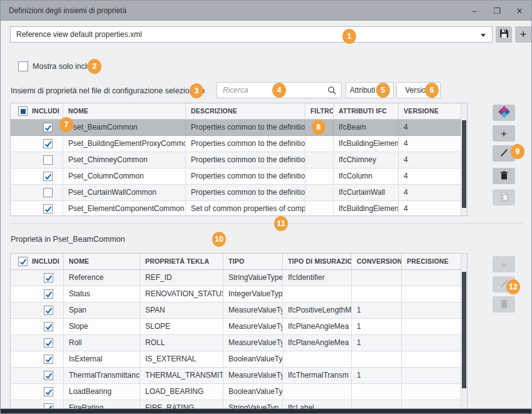  What do you see at coordinates (239, 111) in the screenshot?
I see `psets-table-header: INCLUDINOMEDESCRIZIONEFILTROATTRIBUTI IF…` at bounding box center [239, 111].